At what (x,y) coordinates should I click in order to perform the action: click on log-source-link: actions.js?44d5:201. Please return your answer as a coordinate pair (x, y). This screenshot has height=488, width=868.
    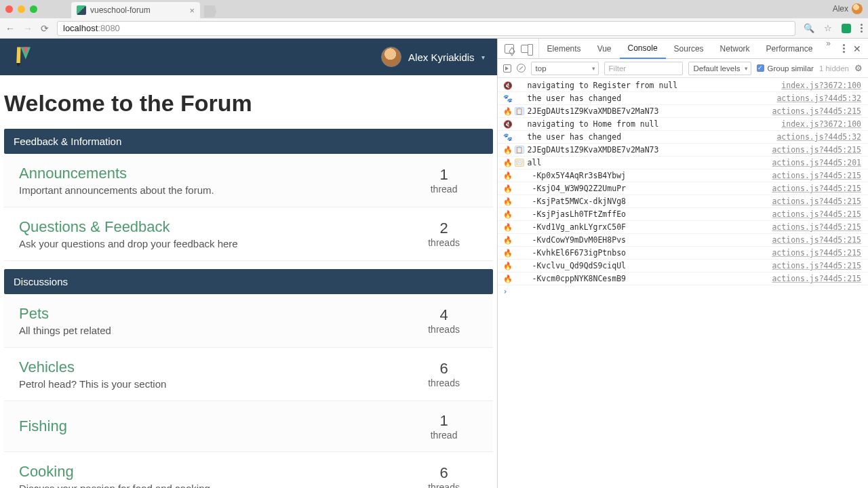
    Looking at the image, I should click on (816, 163).